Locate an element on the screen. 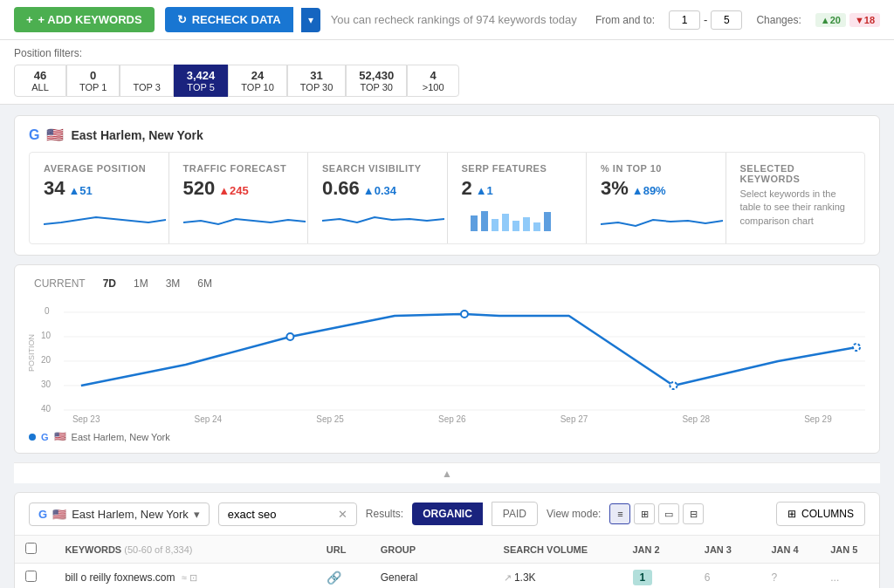 The height and width of the screenshot is (588, 894). svg-text: 30 is located at coordinates (46, 384).